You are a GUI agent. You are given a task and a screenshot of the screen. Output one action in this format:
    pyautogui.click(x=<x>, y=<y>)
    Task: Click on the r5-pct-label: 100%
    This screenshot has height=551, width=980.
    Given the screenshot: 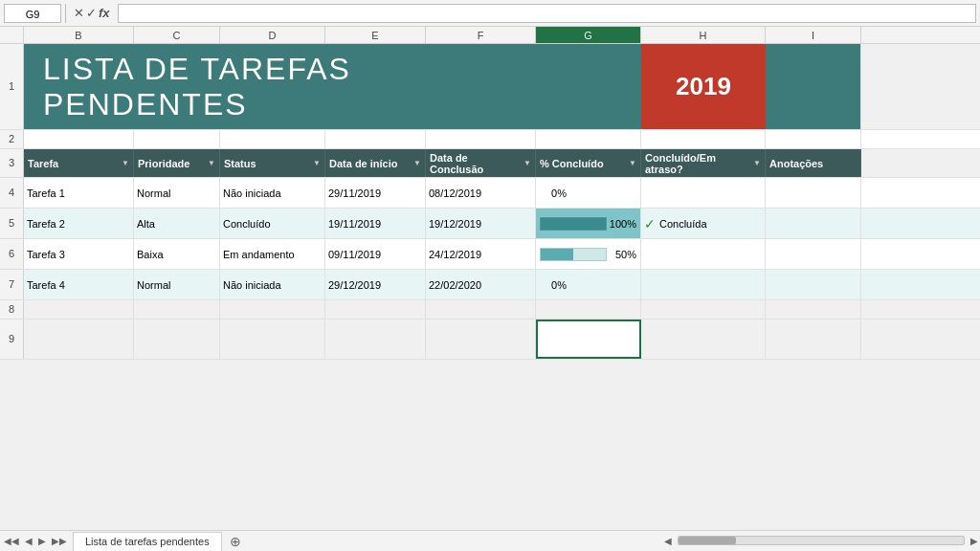 What is the action you would take?
    pyautogui.click(x=623, y=224)
    